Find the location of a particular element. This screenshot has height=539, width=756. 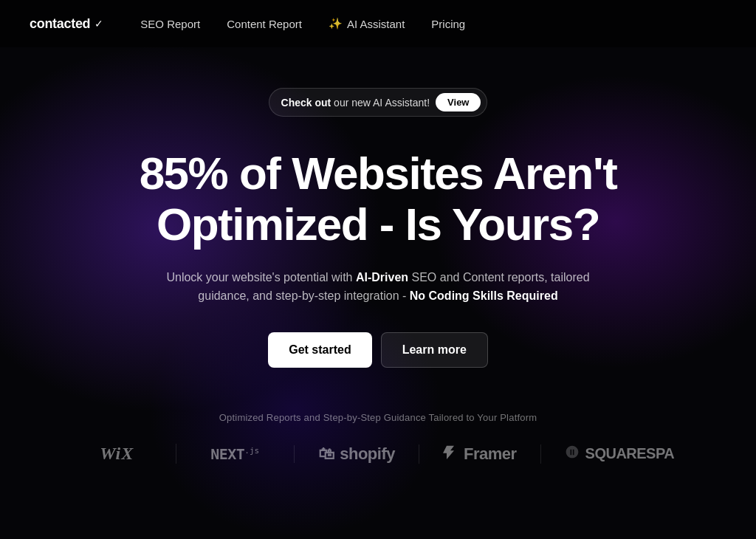

nav-link-seo-report: SEO Report is located at coordinates (170, 24).